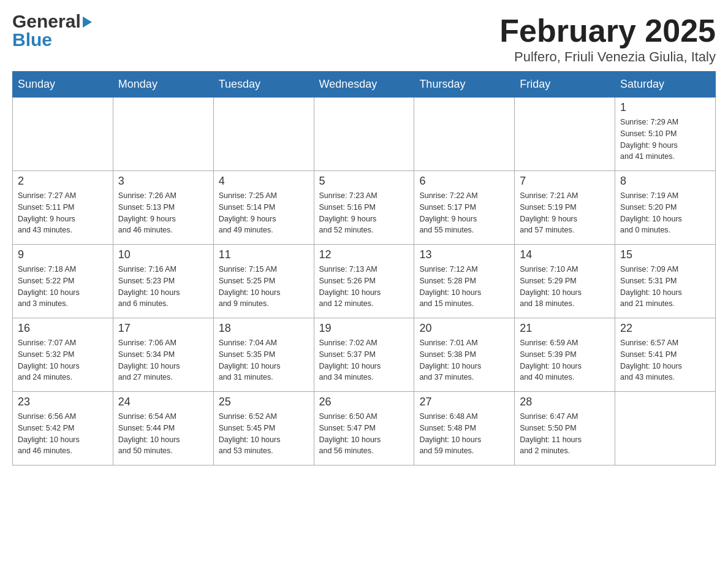  What do you see at coordinates (464, 182) in the screenshot?
I see `day-number: 6` at bounding box center [464, 182].